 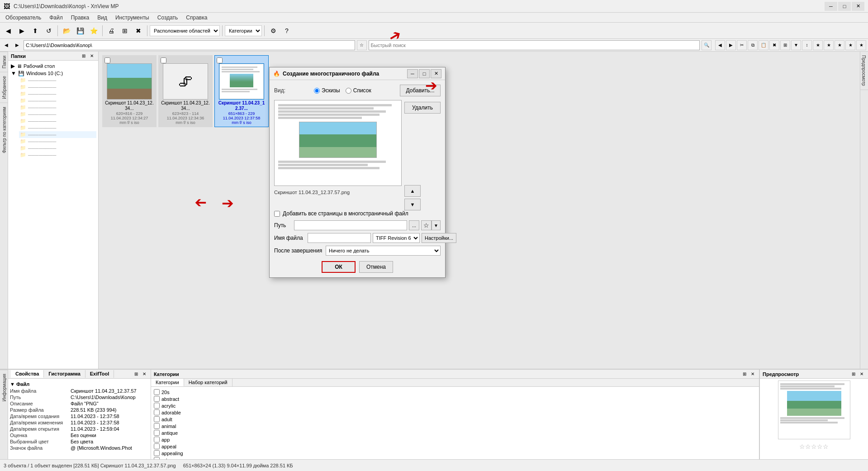 I want to click on nav-cut: ✂, so click(x=742, y=45).